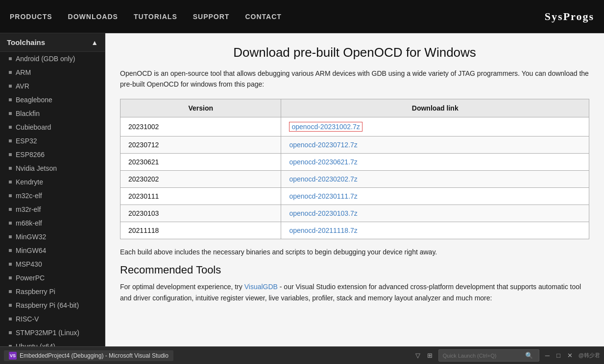 This screenshot has width=604, height=364. What do you see at coordinates (424, 355) in the screenshot?
I see `taskbar-icons: ▽ ⊞` at bounding box center [424, 355].